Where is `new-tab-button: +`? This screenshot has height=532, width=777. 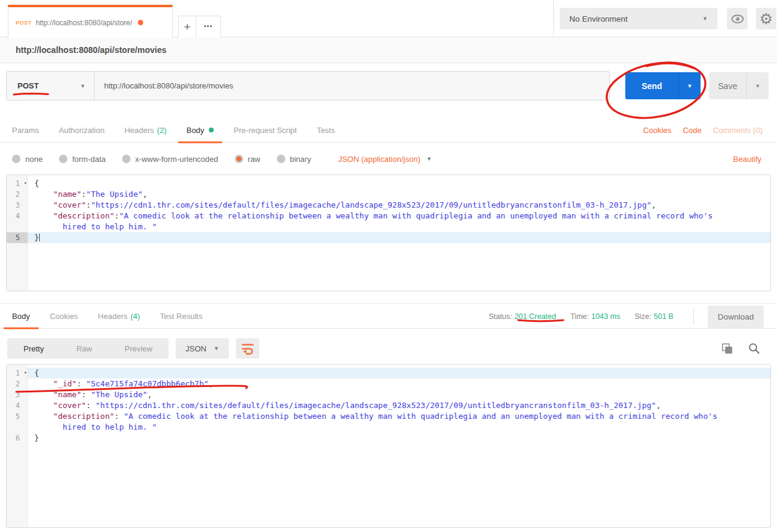
new-tab-button: + is located at coordinates (187, 26).